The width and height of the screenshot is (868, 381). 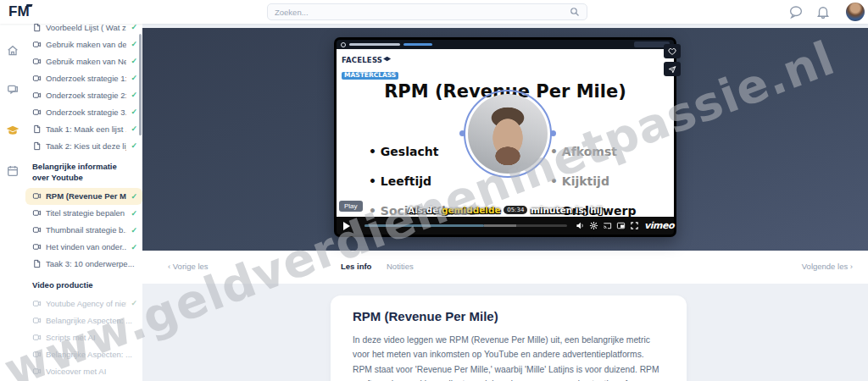 What do you see at coordinates (84, 202) in the screenshot?
I see `course-sidebar: Voorbeeld Lijst ( Wat zi... ✓ Gebruik ma…` at bounding box center [84, 202].